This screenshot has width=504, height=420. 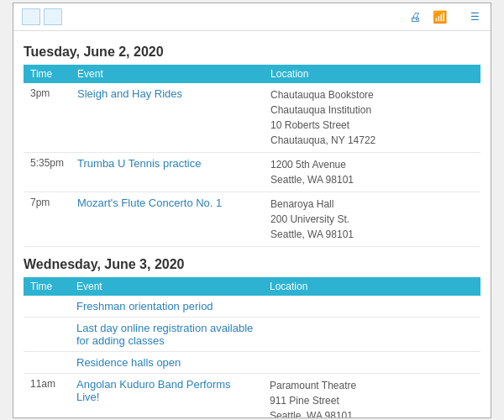 I want to click on event-time: 3pm, so click(x=47, y=118).